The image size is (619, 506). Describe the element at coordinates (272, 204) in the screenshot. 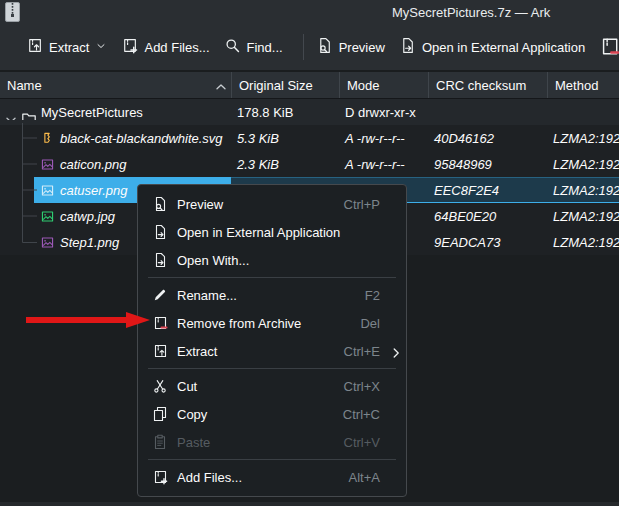

I see `menu-item-preview: Preview Ctrl+P` at that location.